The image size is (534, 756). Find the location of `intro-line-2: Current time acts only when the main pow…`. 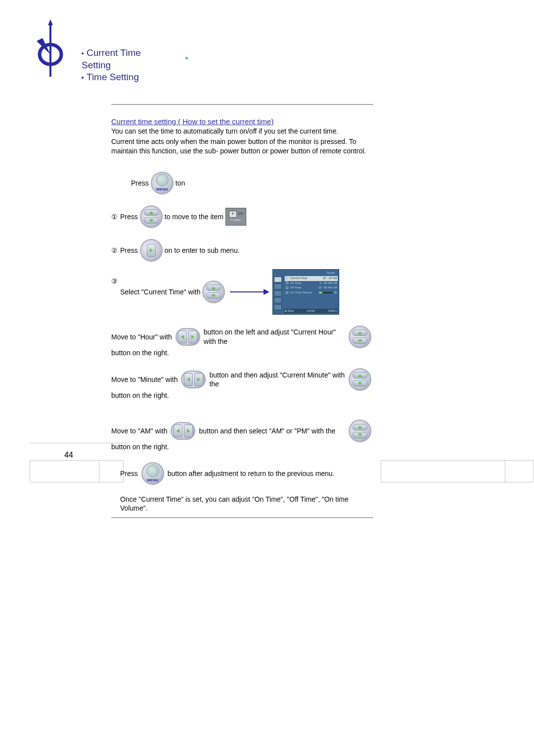

intro-line-2: Current time acts only when the main pow… is located at coordinates (242, 146).